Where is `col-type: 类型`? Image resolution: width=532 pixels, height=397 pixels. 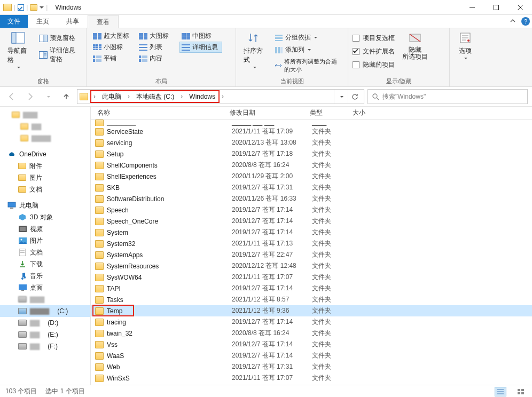 col-type: 类型 is located at coordinates (331, 113).